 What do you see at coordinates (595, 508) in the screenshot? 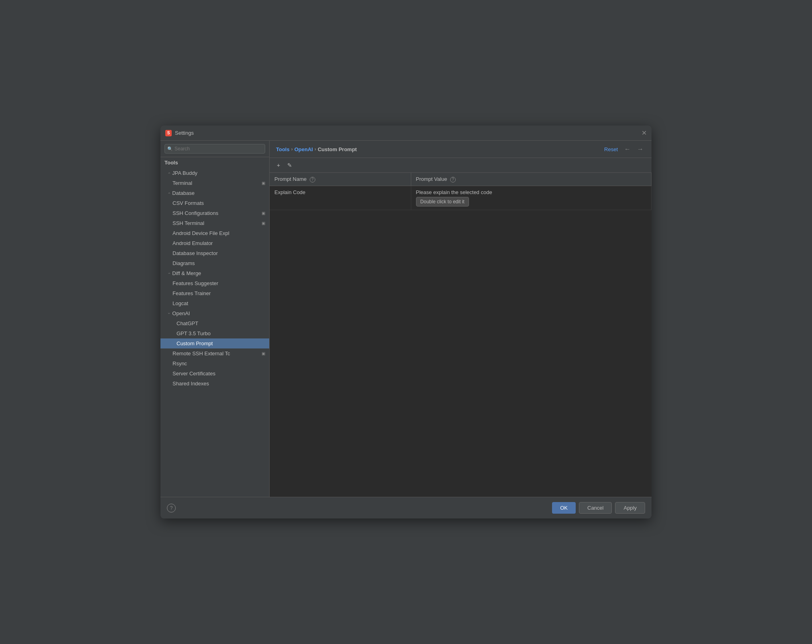
I see `cancel-button: Cancel` at bounding box center [595, 508].